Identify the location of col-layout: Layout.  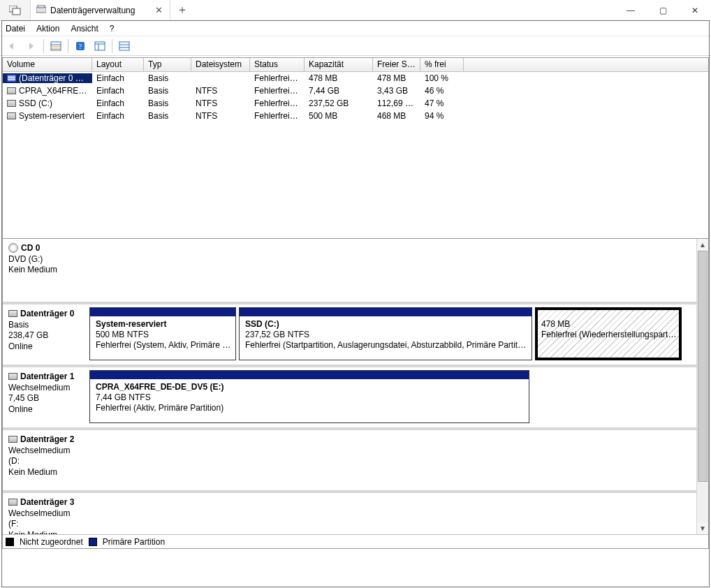
(118, 64).